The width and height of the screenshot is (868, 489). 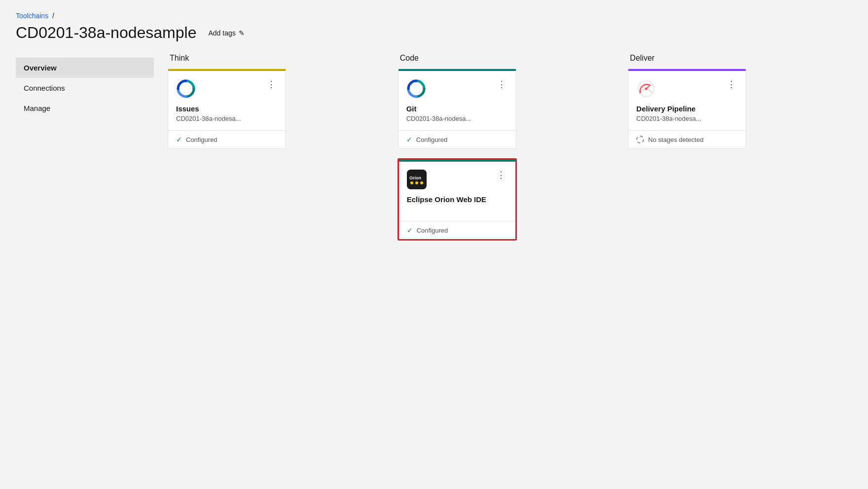 I want to click on column-code: Code, so click(x=507, y=102).